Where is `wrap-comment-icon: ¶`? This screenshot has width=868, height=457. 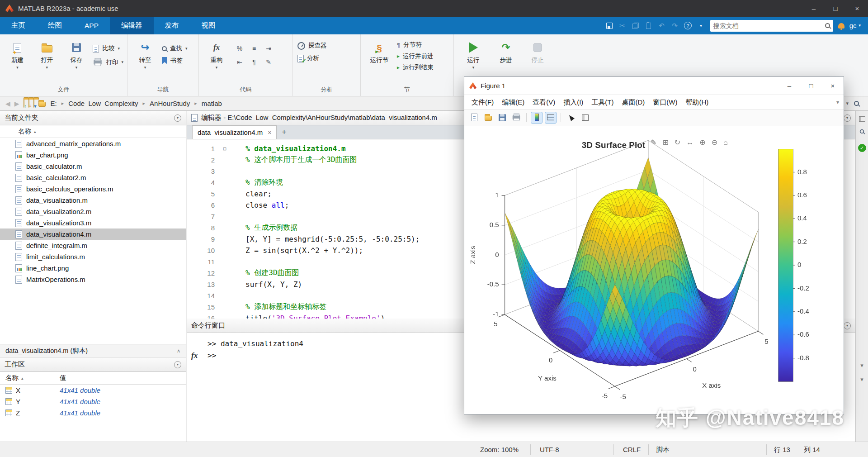
wrap-comment-icon: ¶ is located at coordinates (254, 62).